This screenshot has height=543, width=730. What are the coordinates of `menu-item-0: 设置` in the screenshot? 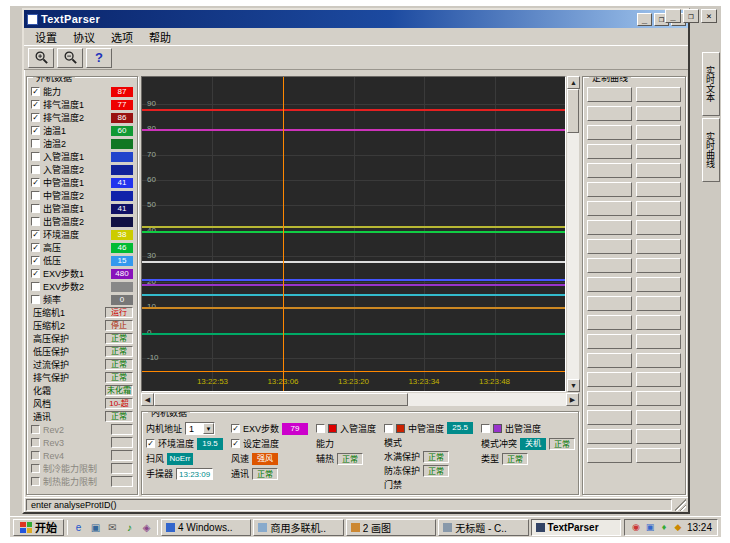 It's located at (46, 37).